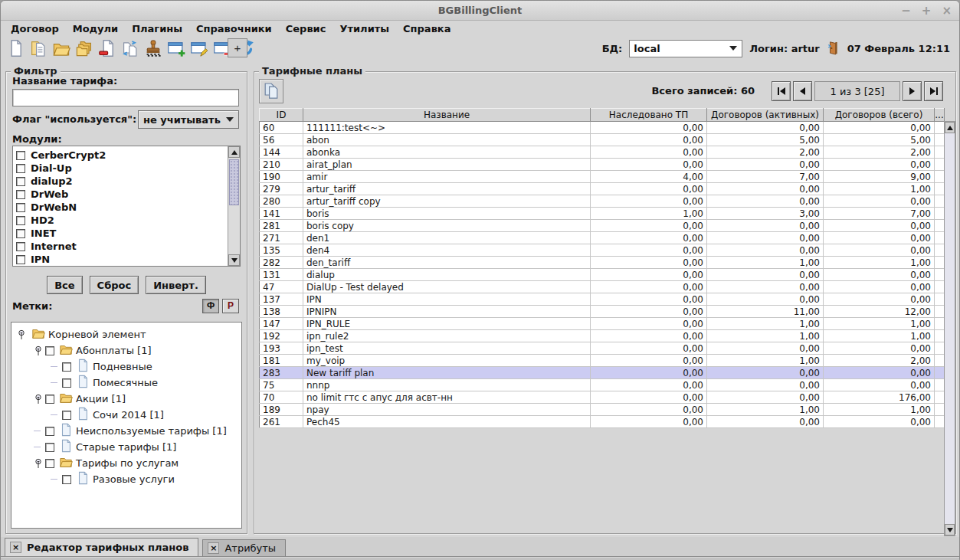 The height and width of the screenshot is (560, 960). What do you see at coordinates (306, 29) in the screenshot?
I see `menu-item: Сервис` at bounding box center [306, 29].